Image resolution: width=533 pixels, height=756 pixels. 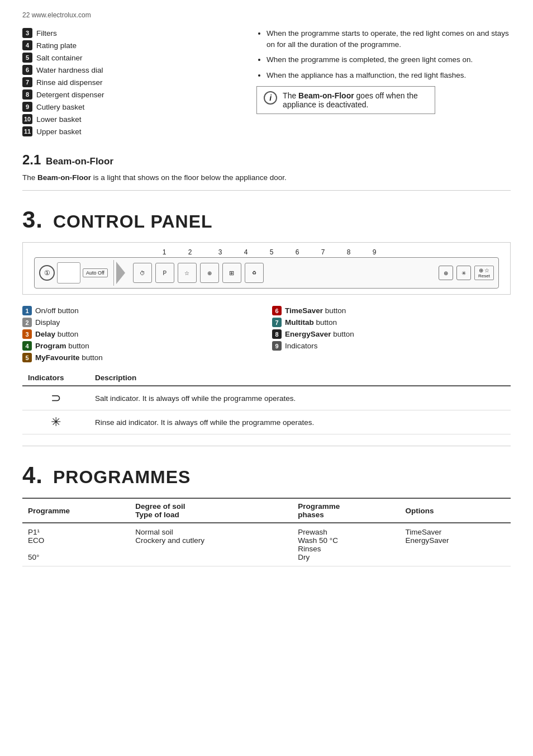 I want to click on legend-num: 1, so click(x=27, y=311).